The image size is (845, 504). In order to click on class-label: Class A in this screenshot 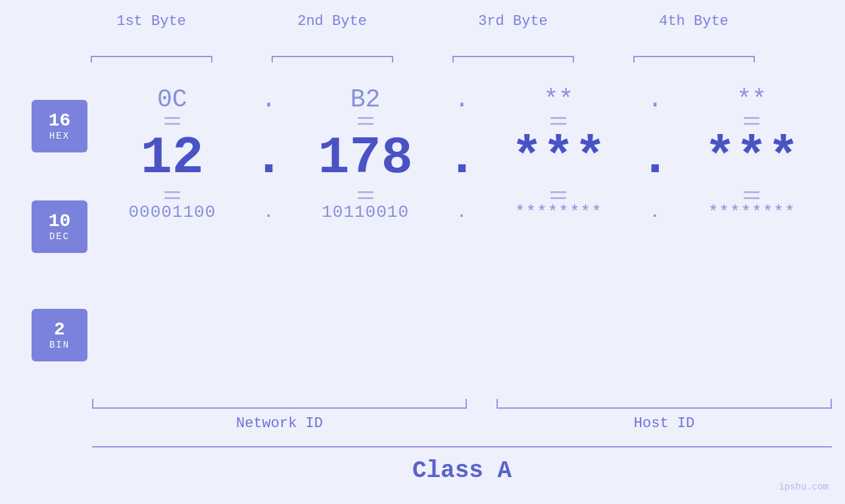, I will do `click(462, 470)`.